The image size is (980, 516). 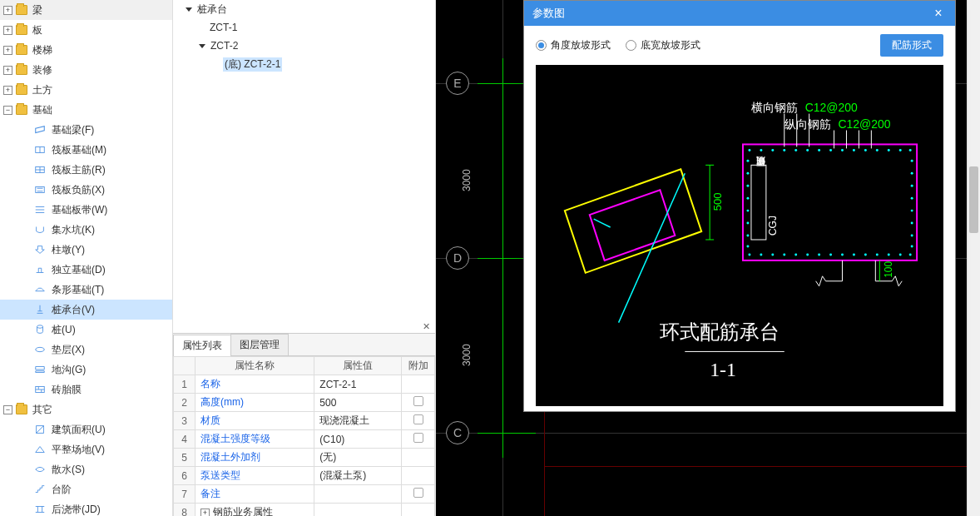 What do you see at coordinates (304, 510) in the screenshot?
I see `table-row: 8+钢筋业务属性` at bounding box center [304, 510].